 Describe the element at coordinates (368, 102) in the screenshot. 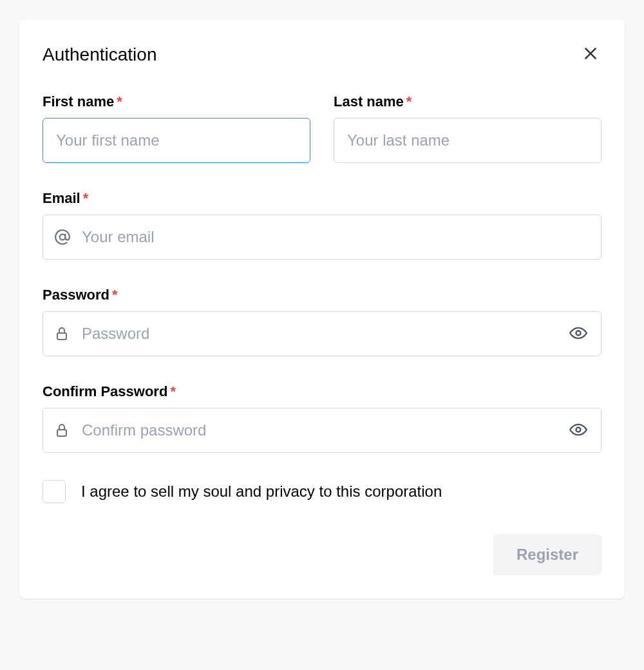

I see `last-name-label-text: Last name` at that location.